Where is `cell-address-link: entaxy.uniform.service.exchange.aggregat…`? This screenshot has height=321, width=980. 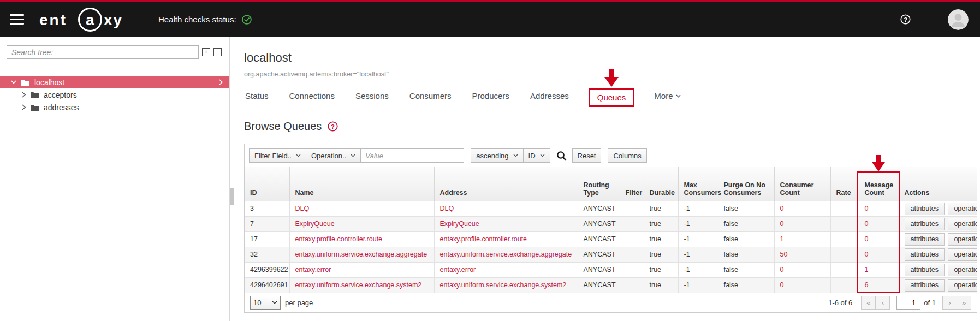
cell-address-link: entaxy.uniform.service.exchange.aggregat… is located at coordinates (506, 254).